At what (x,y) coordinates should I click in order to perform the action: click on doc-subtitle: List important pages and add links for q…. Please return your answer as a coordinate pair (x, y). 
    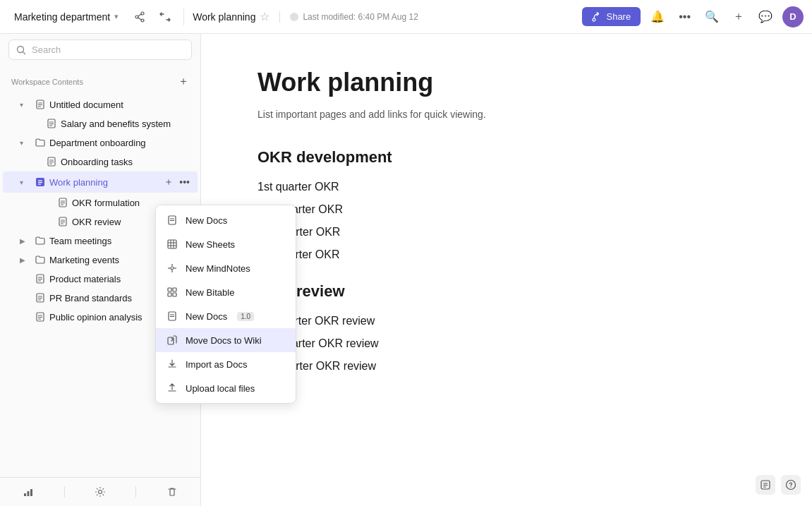
    Looking at the image, I should click on (507, 114).